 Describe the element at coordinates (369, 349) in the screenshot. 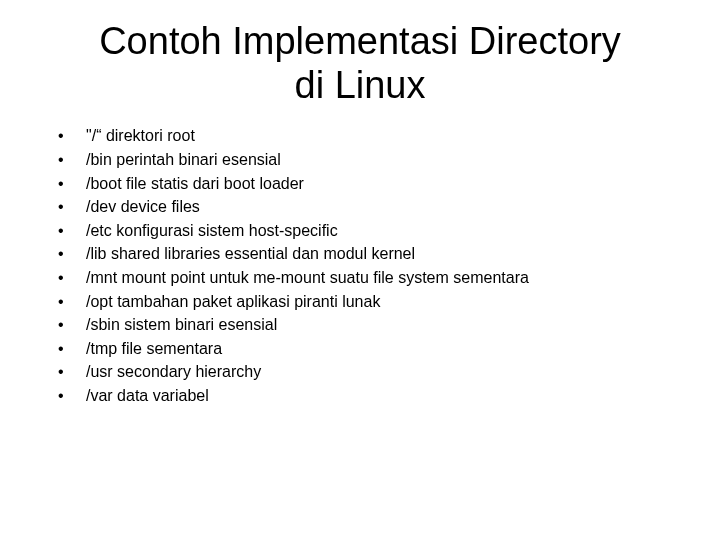

I see `list-item: • /tmp file sementara` at that location.